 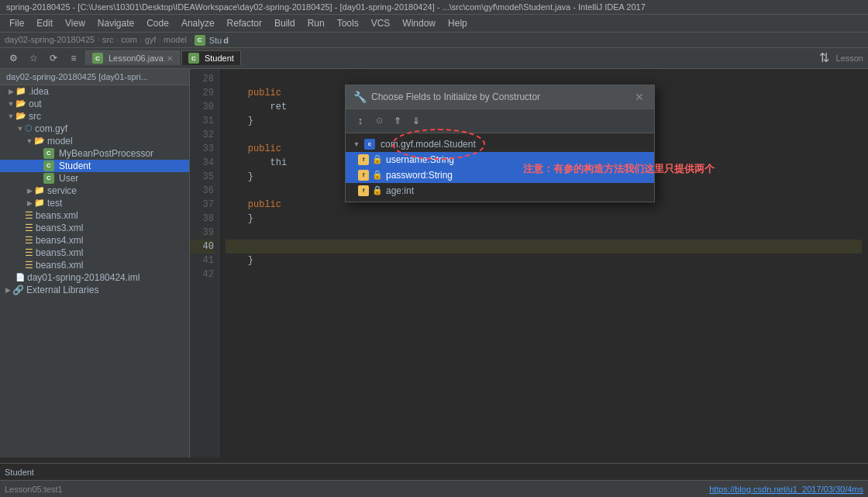 I want to click on menu-vcs: VCS, so click(x=381, y=23).